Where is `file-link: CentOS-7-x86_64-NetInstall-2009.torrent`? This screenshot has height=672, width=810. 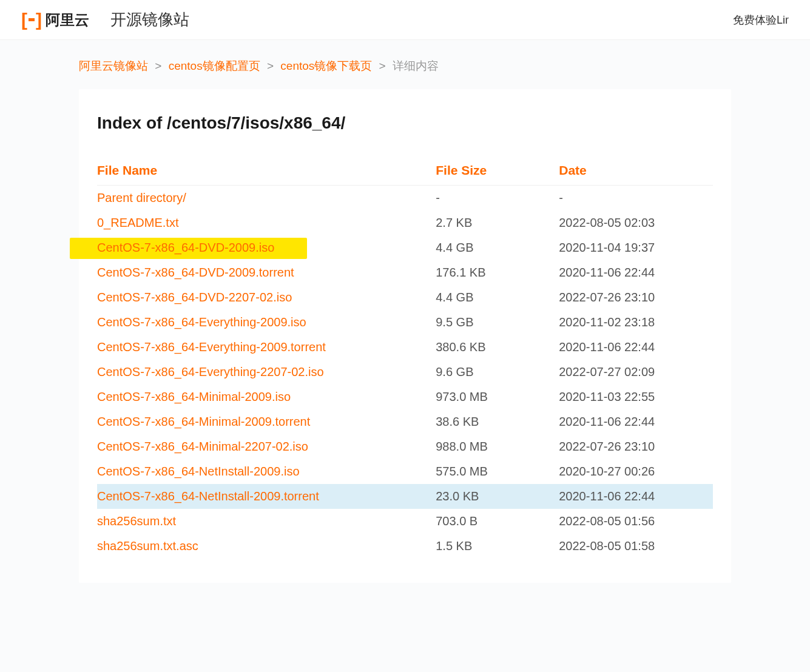 file-link: CentOS-7-x86_64-NetInstall-2009.torrent is located at coordinates (208, 496).